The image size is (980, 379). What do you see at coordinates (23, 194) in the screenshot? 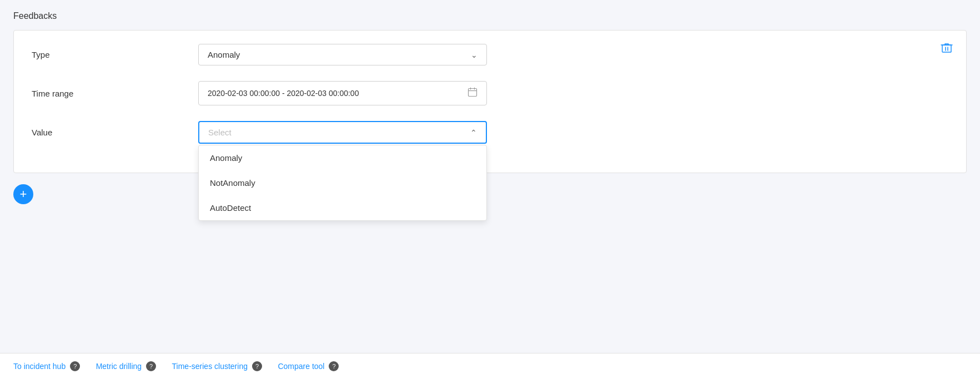
I see `plus-icon: +` at bounding box center [23, 194].